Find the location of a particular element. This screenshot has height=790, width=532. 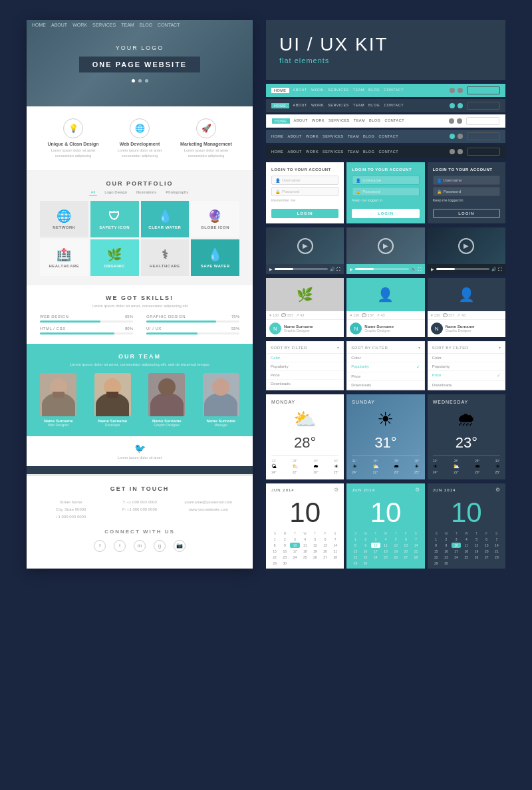

nav-dark-contact: CONTACT is located at coordinates (394, 106).